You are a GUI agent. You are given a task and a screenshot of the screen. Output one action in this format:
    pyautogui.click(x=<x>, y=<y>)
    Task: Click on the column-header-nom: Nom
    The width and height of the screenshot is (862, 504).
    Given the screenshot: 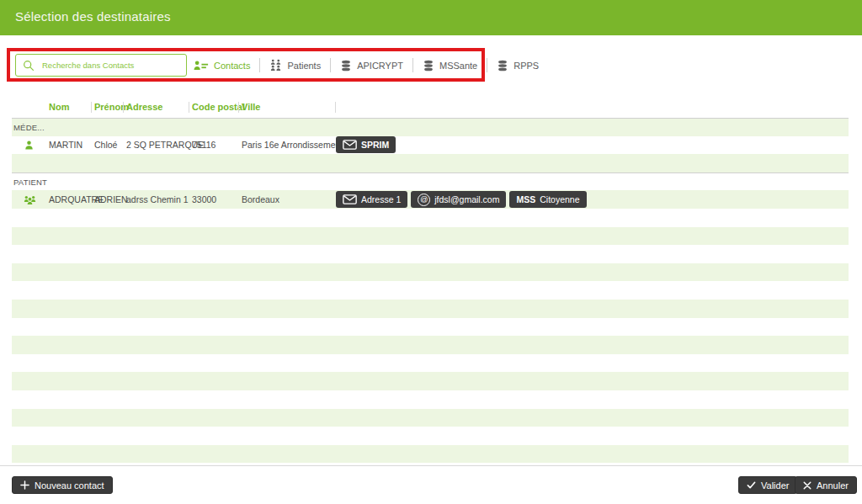 What is the action you would take?
    pyautogui.click(x=59, y=107)
    